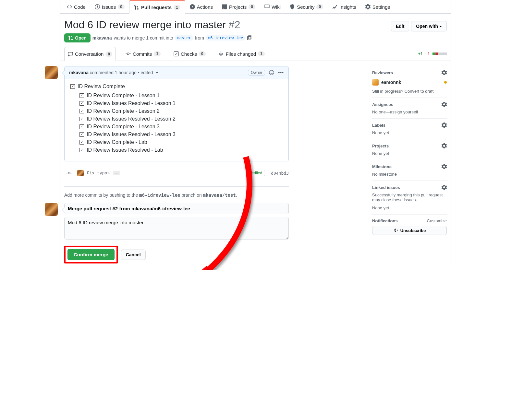 This screenshot has height=420, width=511. Describe the element at coordinates (409, 82) in the screenshot. I see `reviewer-row: eamonnk` at that location.